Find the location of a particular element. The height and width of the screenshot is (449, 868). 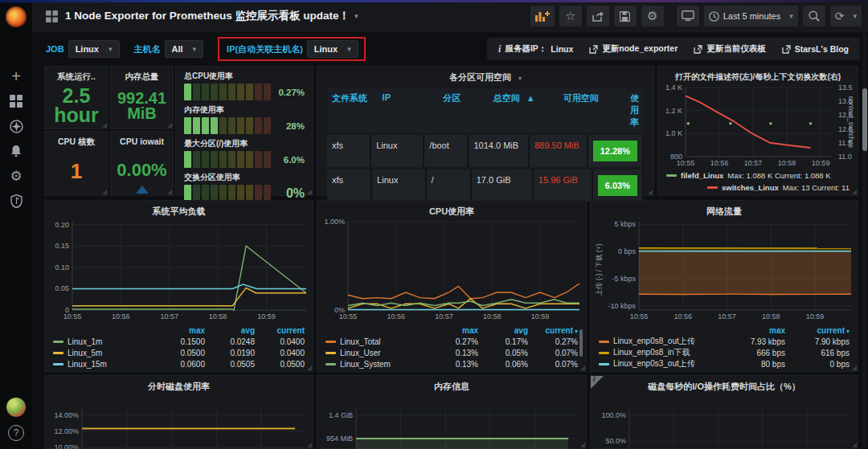

panel-disk-io-time: i 磁盘每秒的I/O操作耗费时间占比（%） 100.0%50.0% is located at coordinates (724, 412).